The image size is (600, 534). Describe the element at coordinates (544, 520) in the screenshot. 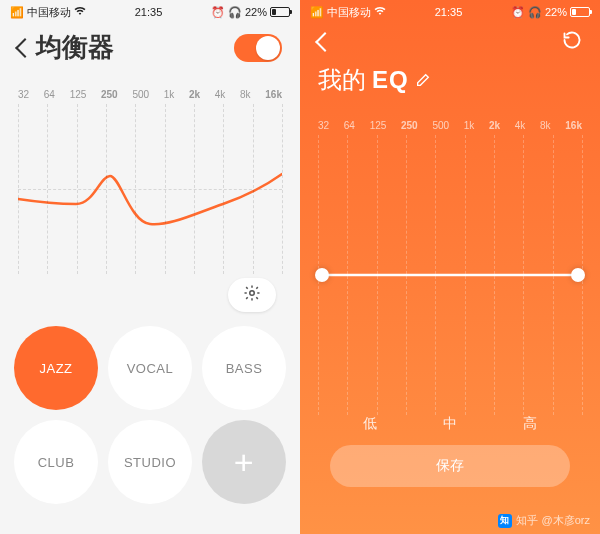

I see `watermark: 知 知乎 @木彦orz` at that location.